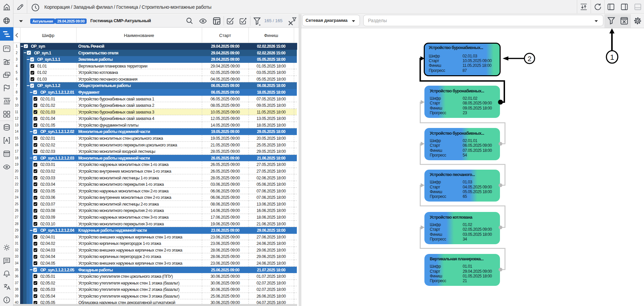 The height and width of the screenshot is (306, 644). I want to click on svg-text: 1, so click(612, 57).